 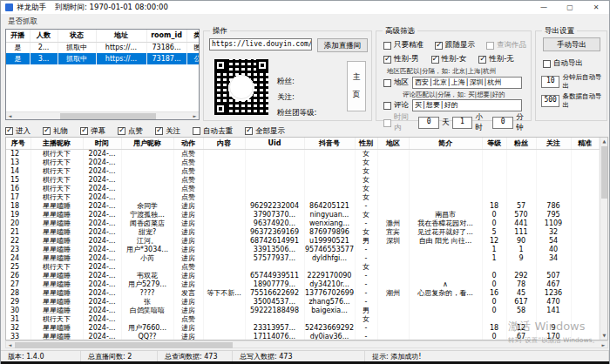 I want to click on room-column-header: 状态, so click(x=77, y=36).